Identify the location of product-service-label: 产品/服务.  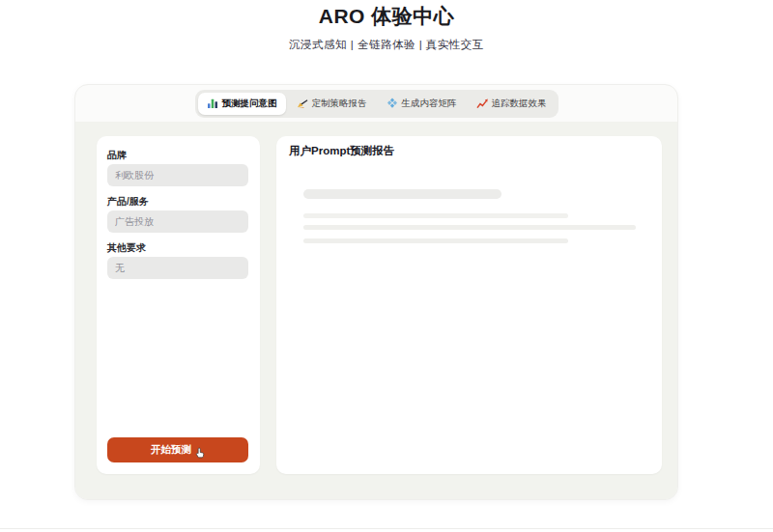
(128, 202).